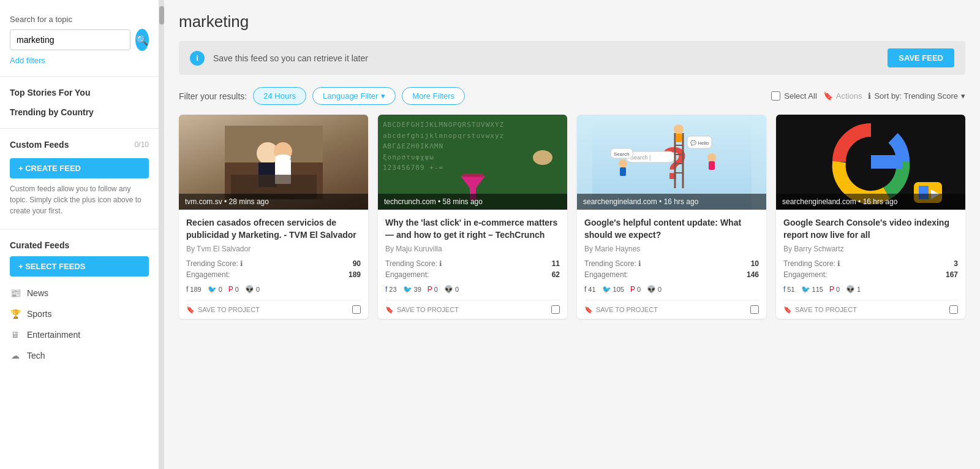  I want to click on curated-feeds-label: Curated Feeds, so click(80, 245).